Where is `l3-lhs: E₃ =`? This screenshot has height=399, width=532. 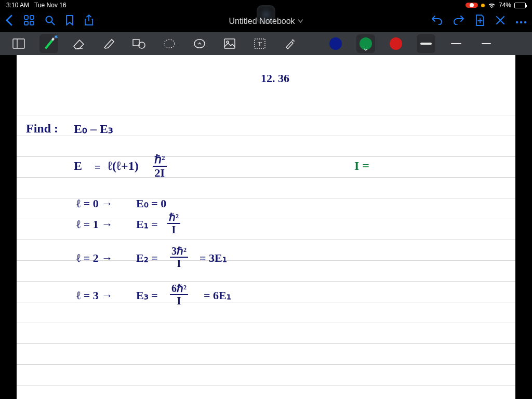 l3-lhs: E₃ = is located at coordinates (147, 296).